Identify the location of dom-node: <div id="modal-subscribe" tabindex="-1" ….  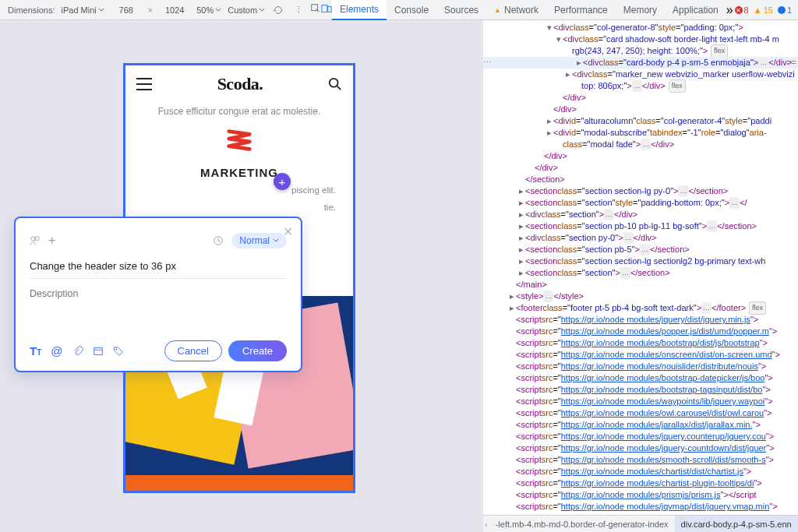
(641, 132).